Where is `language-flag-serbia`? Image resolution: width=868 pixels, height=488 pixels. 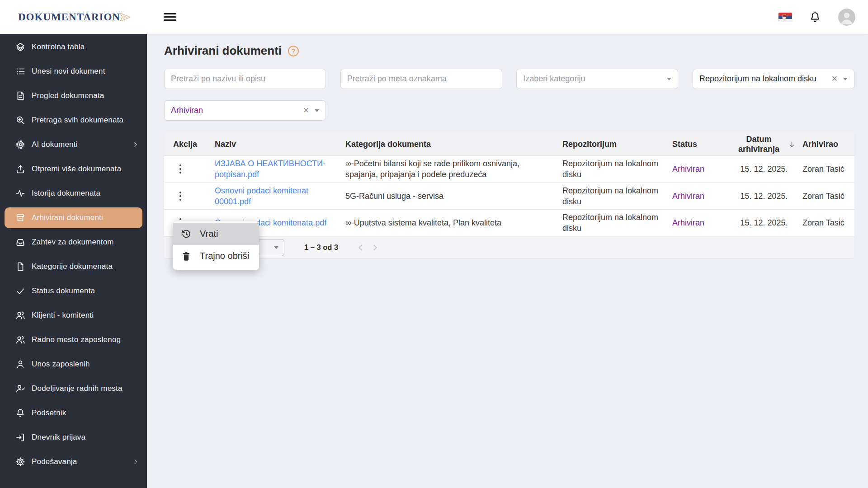
language-flag-serbia is located at coordinates (785, 17).